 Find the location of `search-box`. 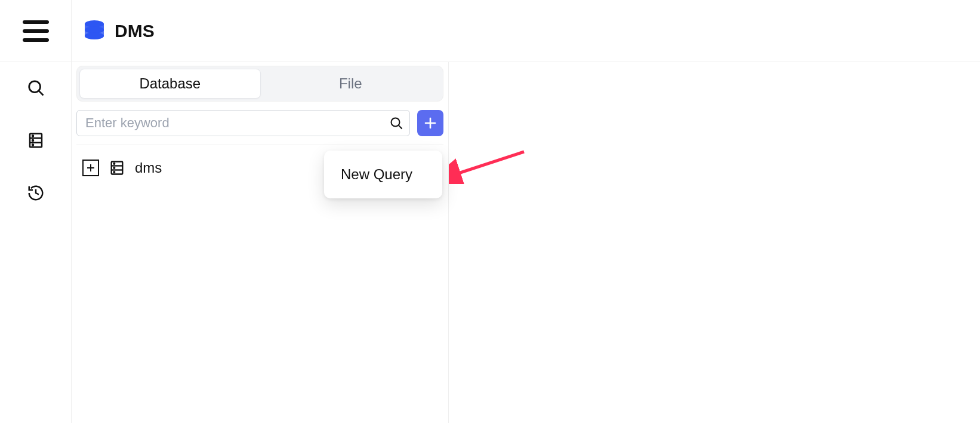

search-box is located at coordinates (244, 123).